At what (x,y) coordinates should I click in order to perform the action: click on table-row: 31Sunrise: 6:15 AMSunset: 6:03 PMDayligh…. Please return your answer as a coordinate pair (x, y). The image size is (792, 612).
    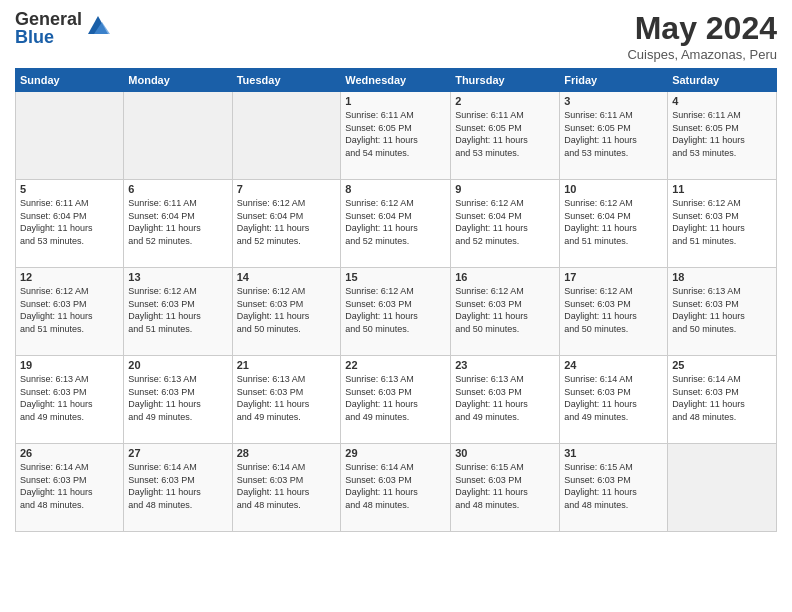
    Looking at the image, I should click on (614, 488).